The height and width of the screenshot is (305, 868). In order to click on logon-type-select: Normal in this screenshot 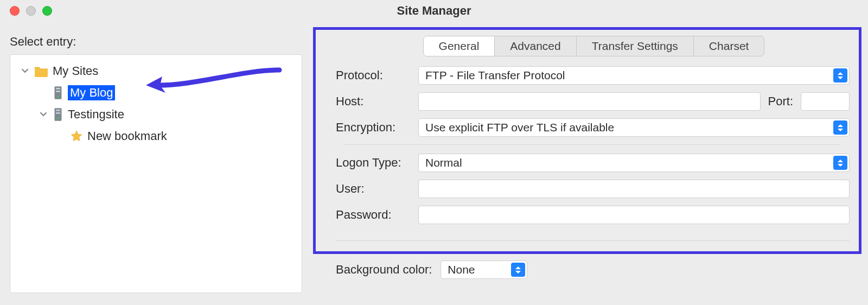, I will do `click(634, 163)`.